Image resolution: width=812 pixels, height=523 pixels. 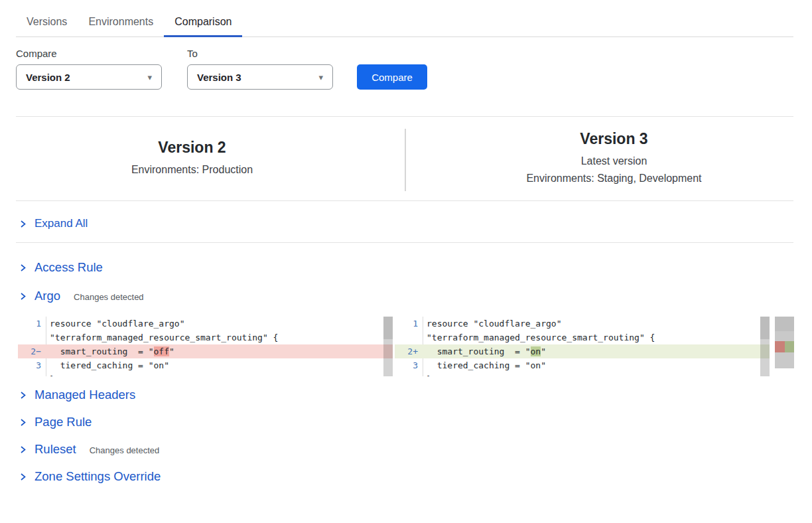 I want to click on line-number: 2+, so click(x=409, y=352).